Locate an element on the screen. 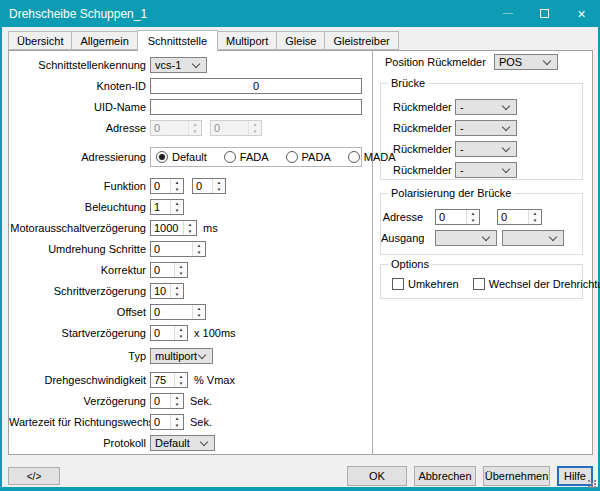  beleuchtung-spinner-value: 1 is located at coordinates (160, 207).